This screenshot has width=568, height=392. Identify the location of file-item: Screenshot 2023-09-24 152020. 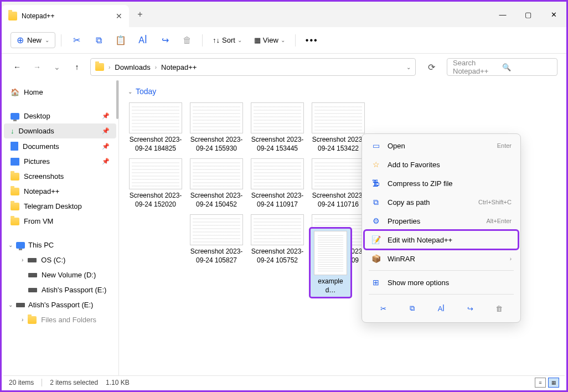
(156, 184).